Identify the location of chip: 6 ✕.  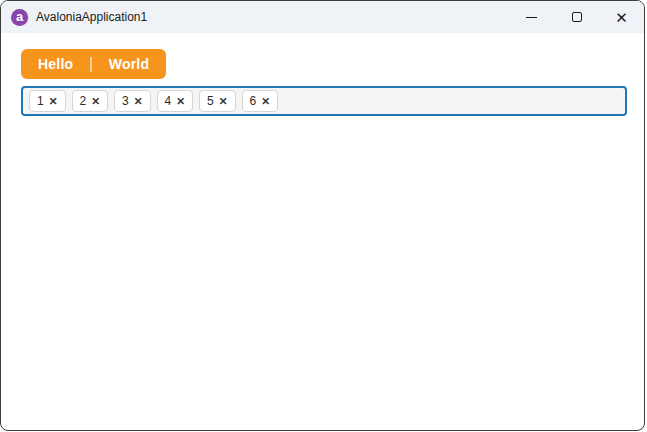
(260, 101).